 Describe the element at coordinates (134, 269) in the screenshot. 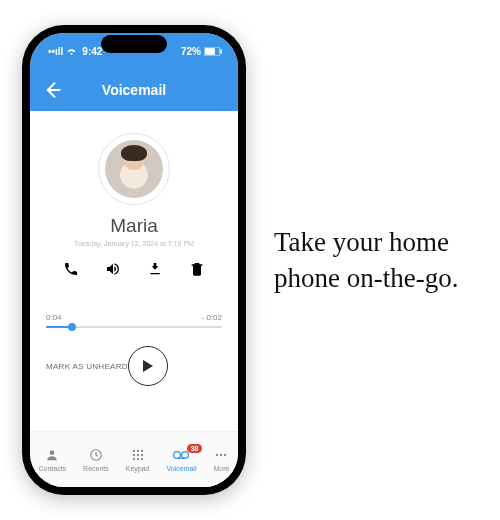

I see `action-row` at that location.